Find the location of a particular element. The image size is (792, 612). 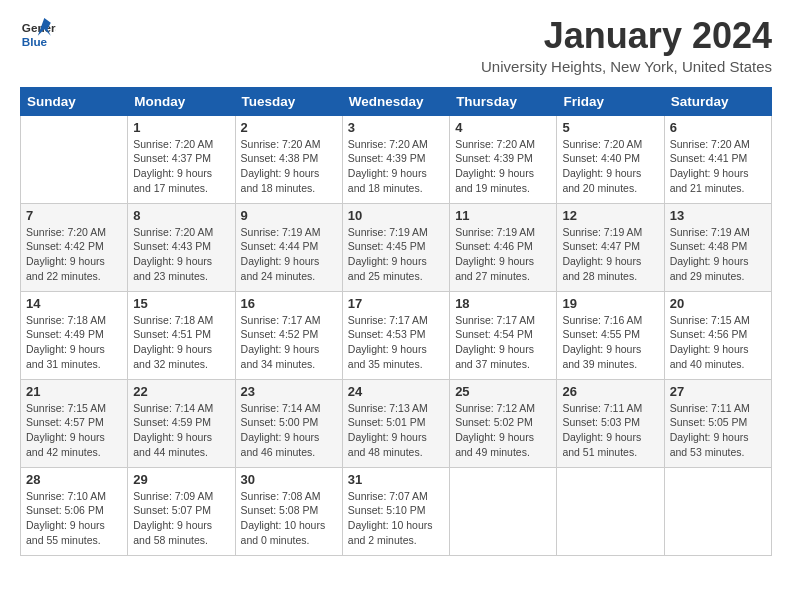

day-info: Sunrise: 7:20 AMSunset: 4:42 PMDaylight:… is located at coordinates (74, 254).